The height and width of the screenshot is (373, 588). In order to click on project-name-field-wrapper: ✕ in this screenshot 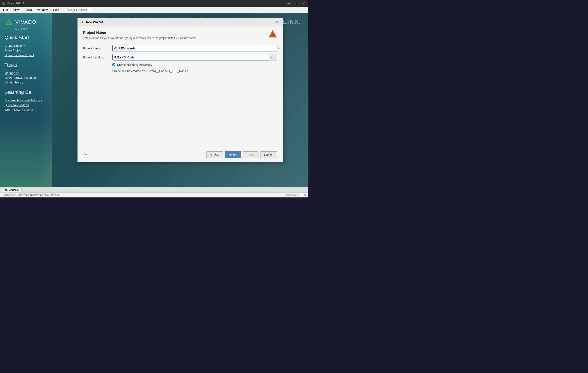, I will do `click(195, 48)`.